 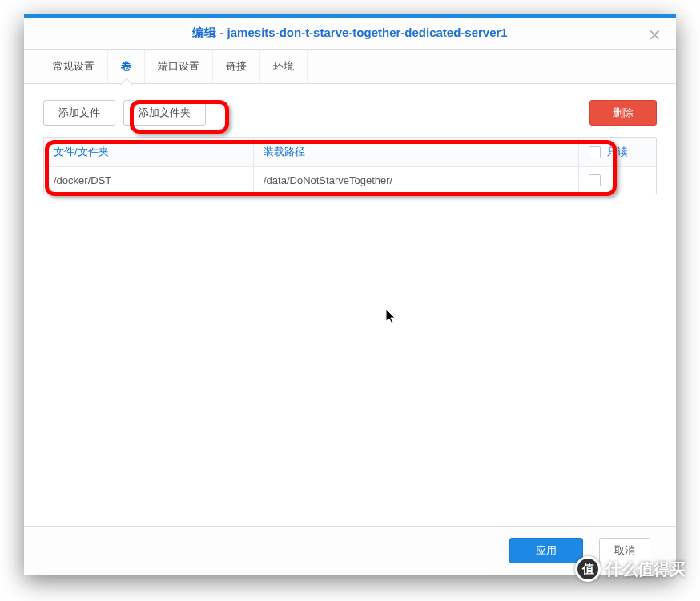 I want to click on dialog-title: 编辑 - jamesits-don-t-starve-together-dedi…, so click(x=349, y=34).